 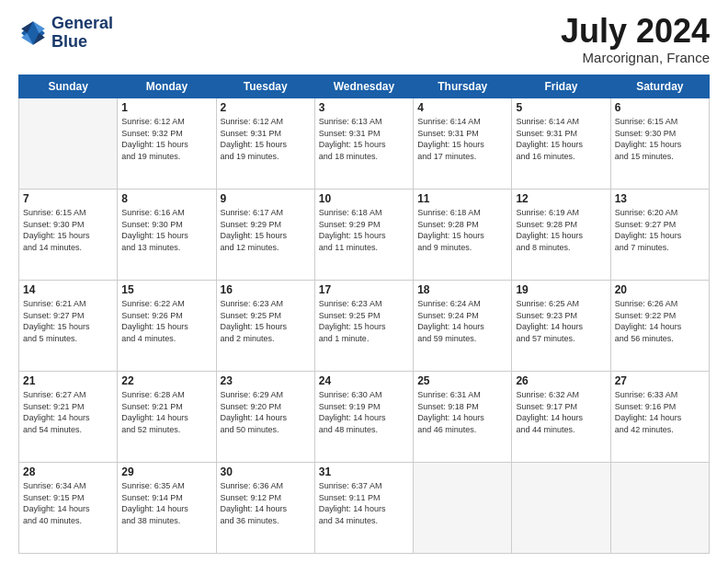 I want to click on table-row: 6Sunrise: 6:15 AM Sunset: 9:30 PM Daylig…, so click(x=660, y=144).